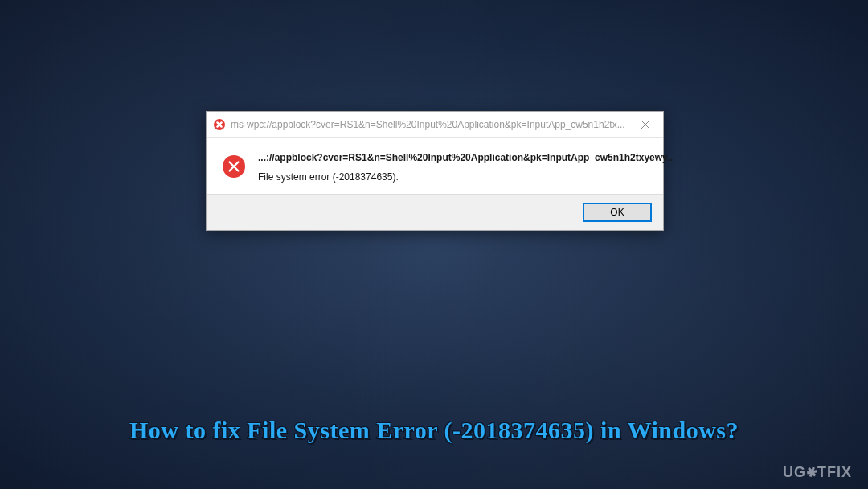  Describe the element at coordinates (466, 158) in the screenshot. I see `message-primary: ...://appblock?cver=RS1&n=Shell%20Input%…` at that location.